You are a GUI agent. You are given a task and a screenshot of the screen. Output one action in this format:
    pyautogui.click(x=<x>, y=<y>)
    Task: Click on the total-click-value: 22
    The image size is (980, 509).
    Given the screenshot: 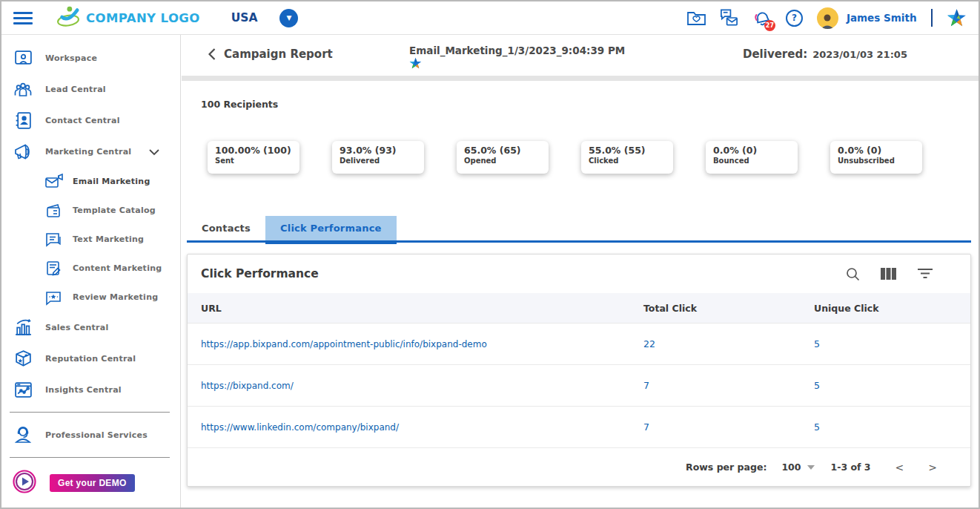 What is the action you would take?
    pyautogui.click(x=729, y=344)
    